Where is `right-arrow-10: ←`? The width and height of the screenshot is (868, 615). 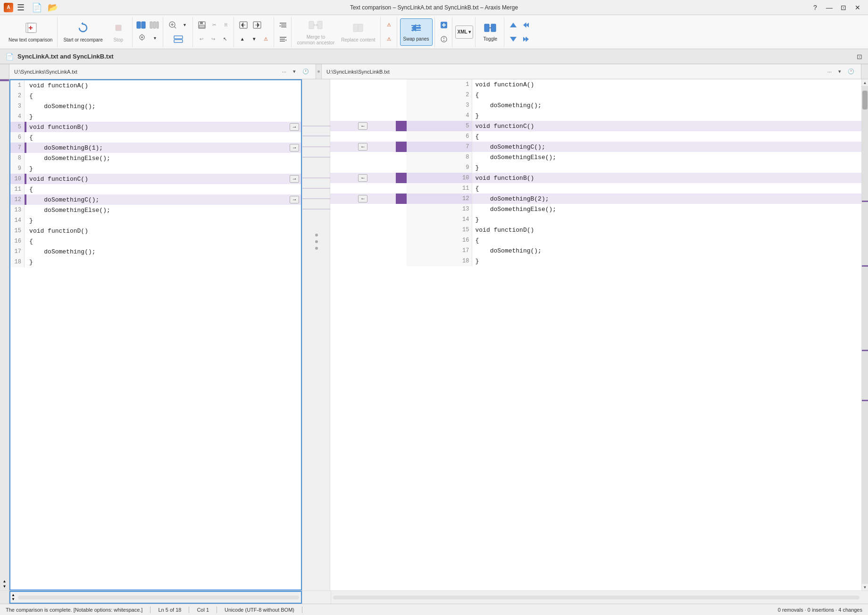
right-arrow-10: ← is located at coordinates (363, 178).